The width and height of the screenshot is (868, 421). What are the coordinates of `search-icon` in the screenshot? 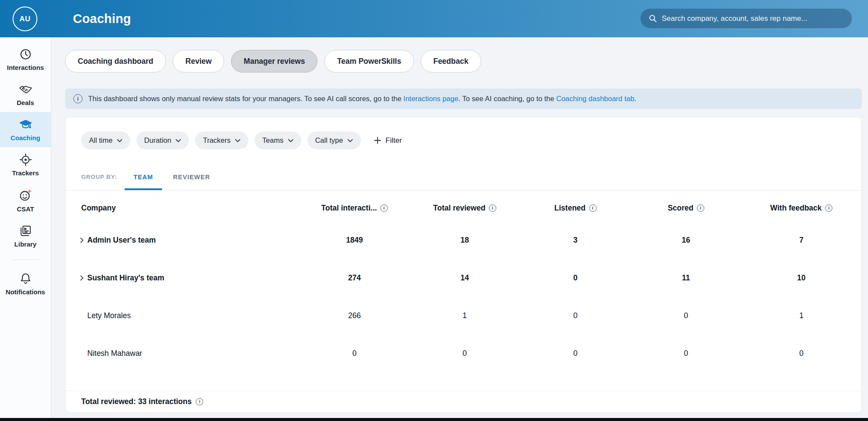 It's located at (653, 18).